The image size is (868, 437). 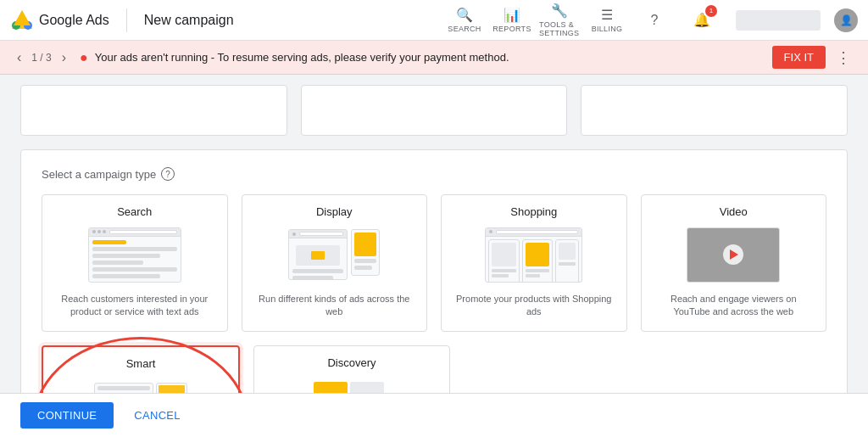 What do you see at coordinates (84, 58) in the screenshot?
I see `alert-icon: ●` at bounding box center [84, 58].